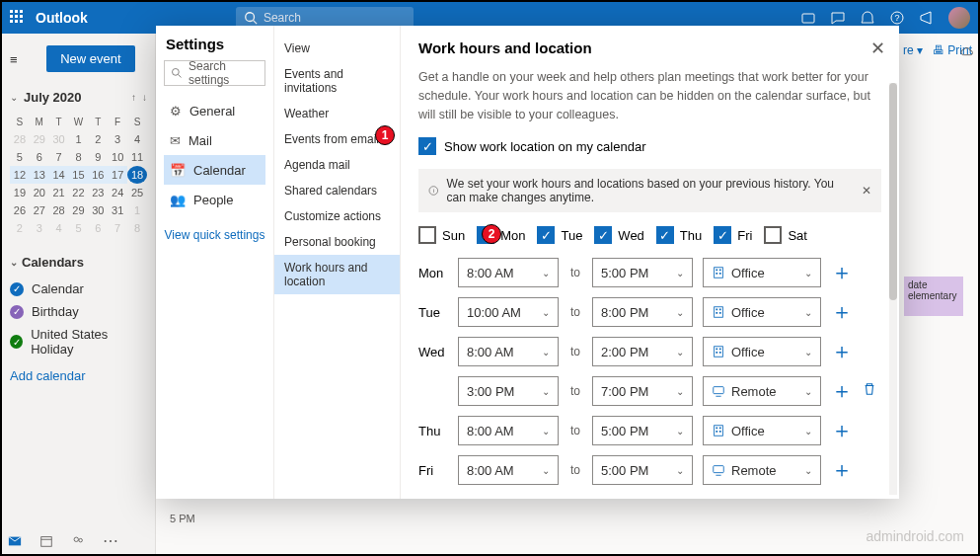 Image resolution: width=980 pixels, height=556 pixels. What do you see at coordinates (117, 210) in the screenshot?
I see `mini-cal-day: 31` at bounding box center [117, 210].